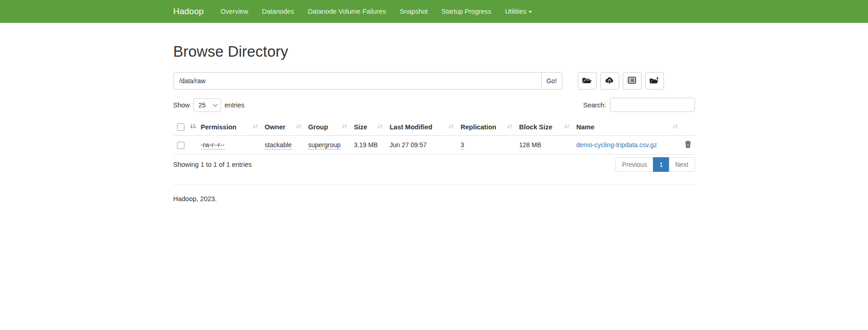 Image resolution: width=868 pixels, height=330 pixels. What do you see at coordinates (366, 145) in the screenshot?
I see `size-value: 3.19 MB` at bounding box center [366, 145].